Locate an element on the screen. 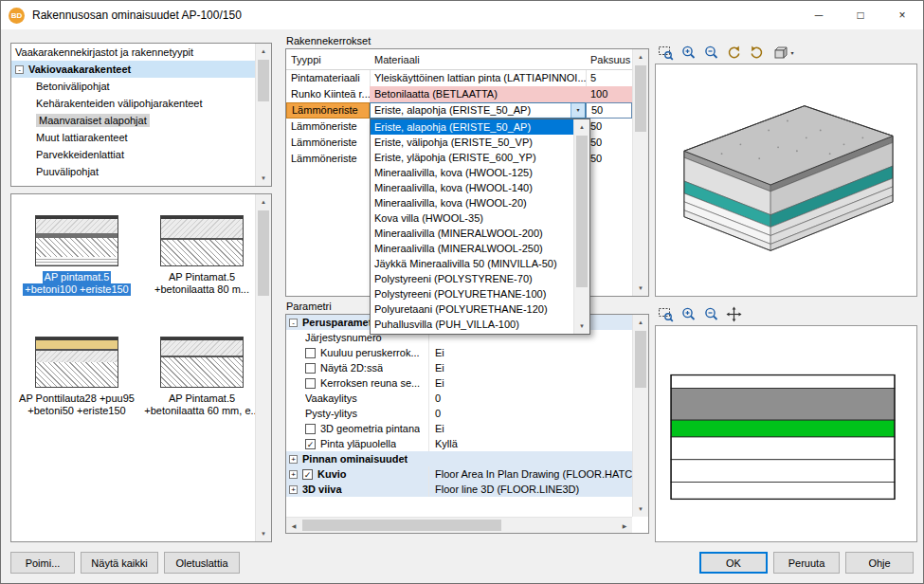  scroll-left-icon: ◀ is located at coordinates (294, 525).